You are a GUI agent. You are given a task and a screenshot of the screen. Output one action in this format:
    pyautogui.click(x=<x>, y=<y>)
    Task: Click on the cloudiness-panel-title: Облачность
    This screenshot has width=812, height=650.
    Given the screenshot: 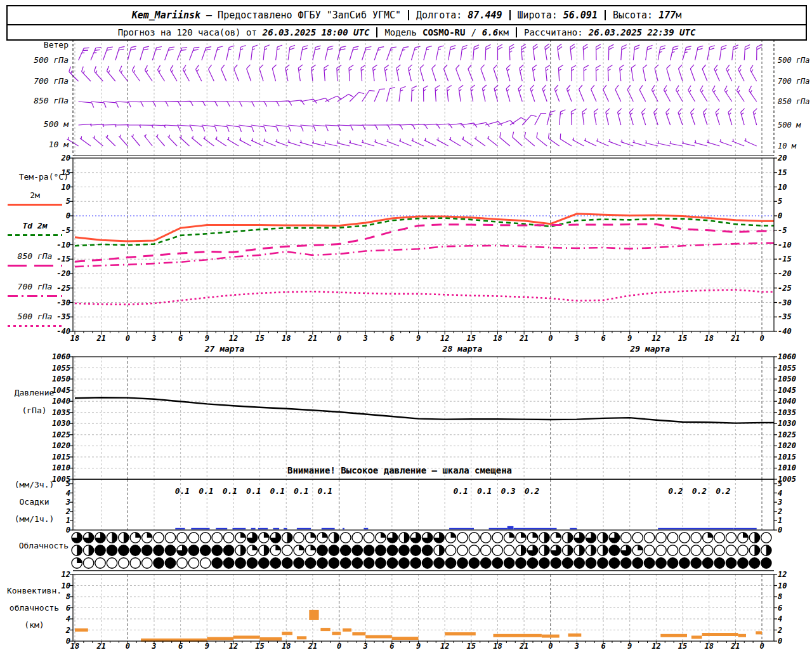 What is the action you would take?
    pyautogui.click(x=34, y=546)
    